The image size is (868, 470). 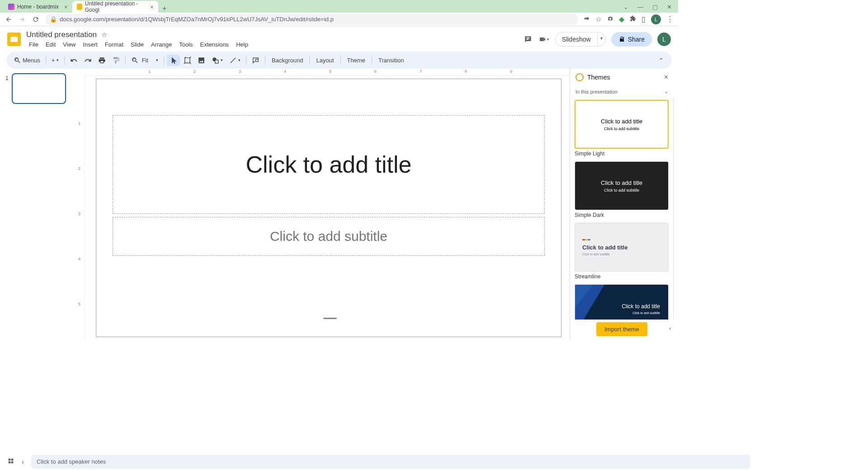 What do you see at coordinates (165, 9) in the screenshot?
I see `new-tab-button: +` at bounding box center [165, 9].